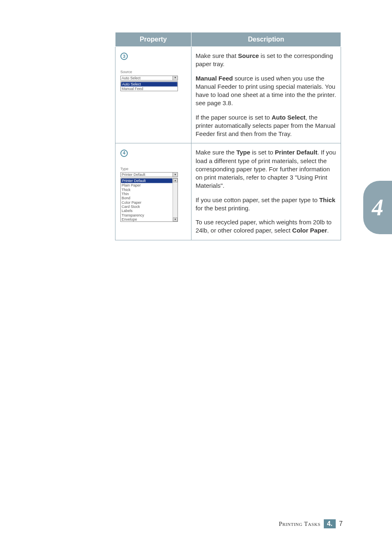  Describe the element at coordinates (378, 207) in the screenshot. I see `chapter-number: 4` at that location.